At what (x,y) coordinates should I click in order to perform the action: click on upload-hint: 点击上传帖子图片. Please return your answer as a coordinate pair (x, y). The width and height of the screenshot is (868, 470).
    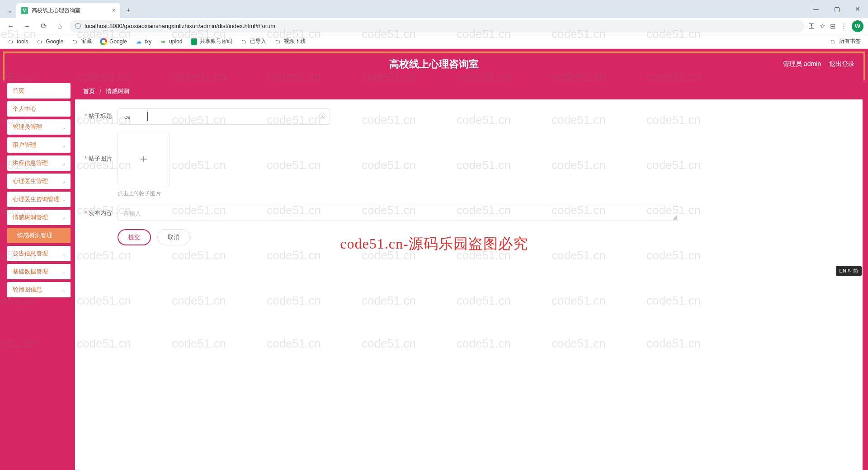
    Looking at the image, I should click on (144, 193).